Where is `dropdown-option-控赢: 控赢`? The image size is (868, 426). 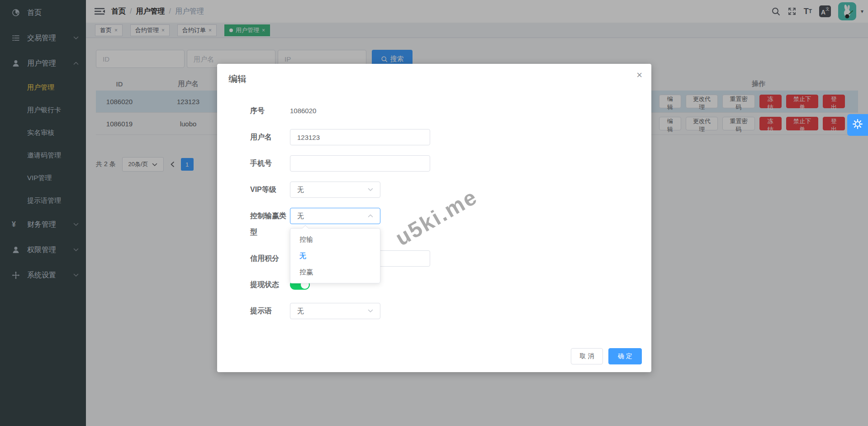 dropdown-option-控赢: 控赢 is located at coordinates (335, 272).